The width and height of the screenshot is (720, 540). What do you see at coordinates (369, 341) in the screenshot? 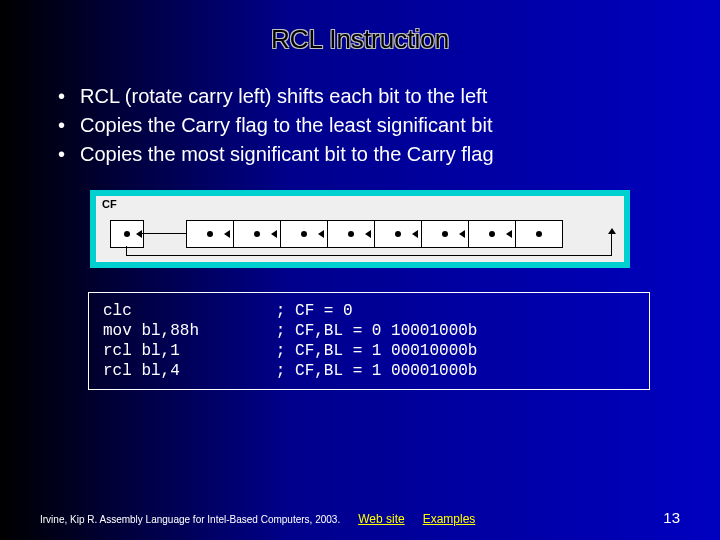
I see `code-box: clc ; CF = 0 mov bl,88h ; CF,BL = 0 1000…` at bounding box center [369, 341].